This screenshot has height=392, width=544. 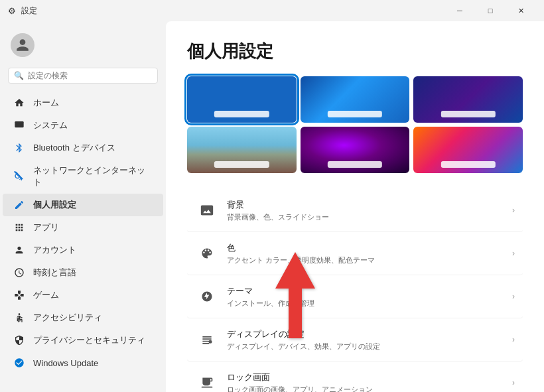 I want to click on account-icon, so click(x=19, y=250).